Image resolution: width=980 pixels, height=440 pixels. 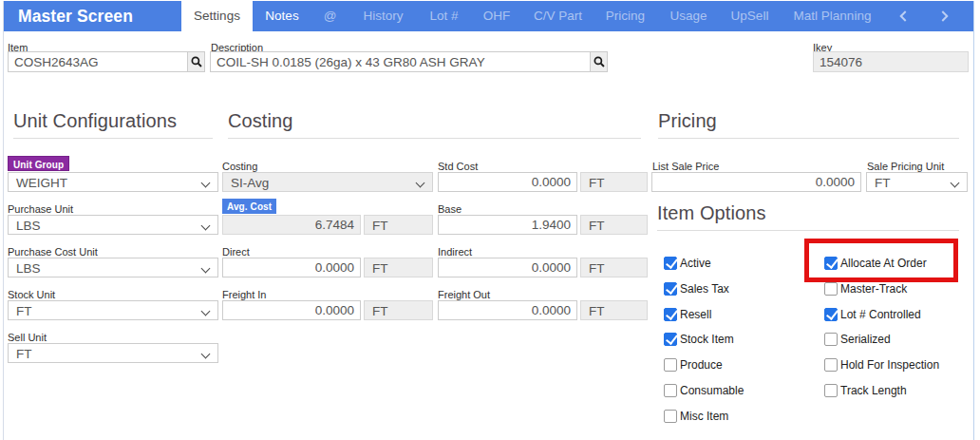 What do you see at coordinates (906, 166) in the screenshot?
I see `sale-pricing-unit-label: Sale Pricing Unit` at bounding box center [906, 166].